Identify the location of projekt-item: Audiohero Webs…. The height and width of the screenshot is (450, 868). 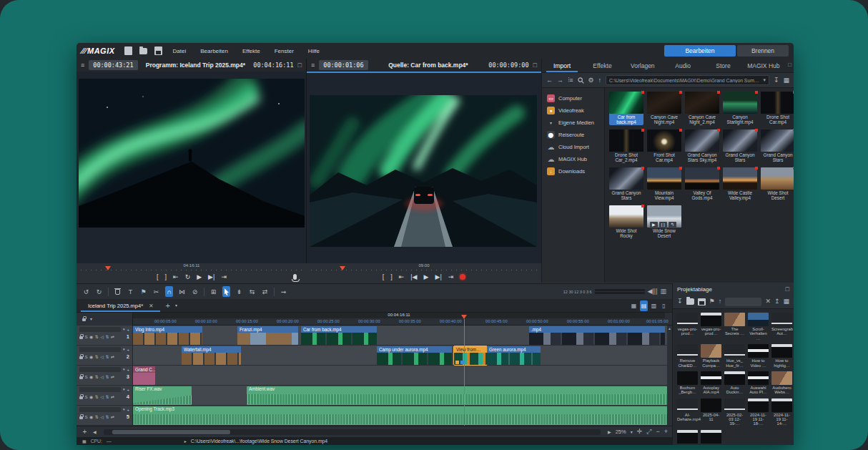
(782, 383).